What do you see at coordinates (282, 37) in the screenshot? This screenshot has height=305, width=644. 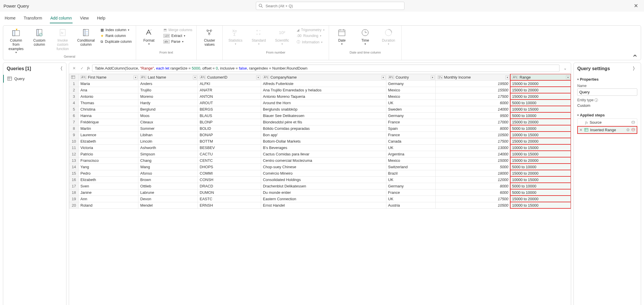 I see `scientific-button: 10² Scientific ▾` at bounding box center [282, 37].